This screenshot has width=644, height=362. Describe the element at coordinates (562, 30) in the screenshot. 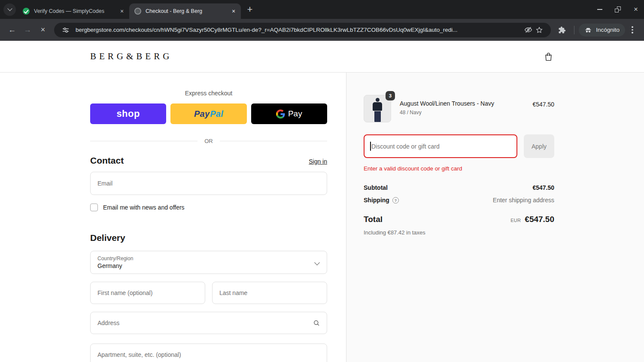

I see `extensions-puzzle-icon` at that location.